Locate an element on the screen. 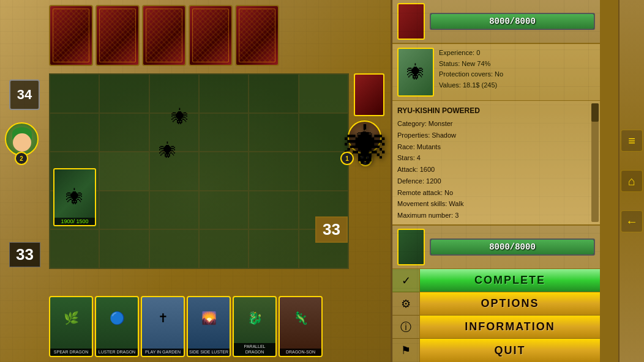  deck-pile is located at coordinates (369, 95).